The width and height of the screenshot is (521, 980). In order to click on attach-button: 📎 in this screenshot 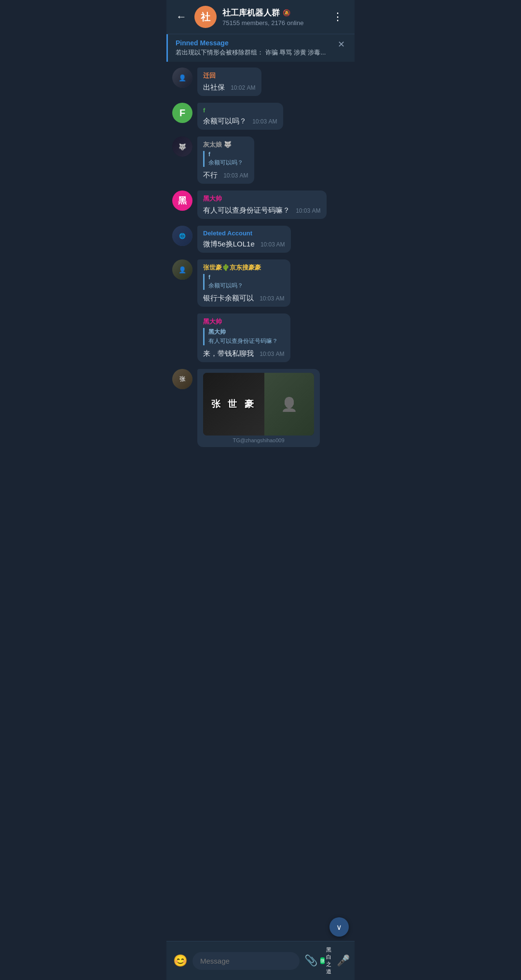, I will do `click(311, 961)`.